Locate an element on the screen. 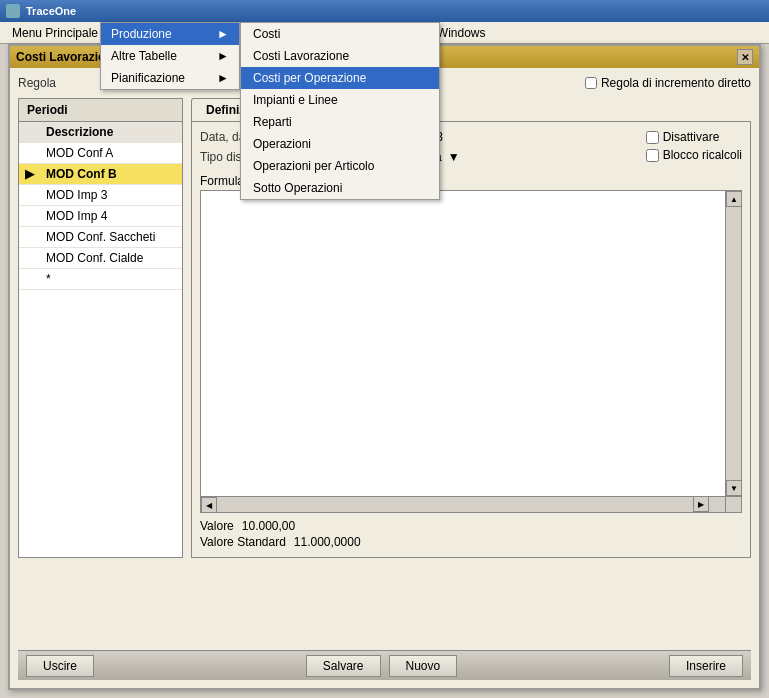 The height and width of the screenshot is (698, 769). bottom-bar: Uscire Salvare Nuovo Inserire is located at coordinates (384, 665).